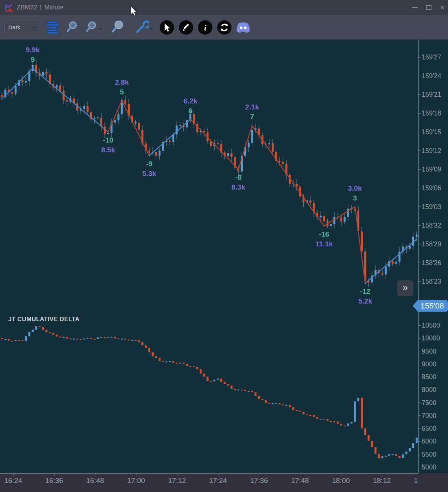 The height and width of the screenshot is (492, 448). What do you see at coordinates (167, 27) in the screenshot?
I see `cursor-tool-button` at bounding box center [167, 27].